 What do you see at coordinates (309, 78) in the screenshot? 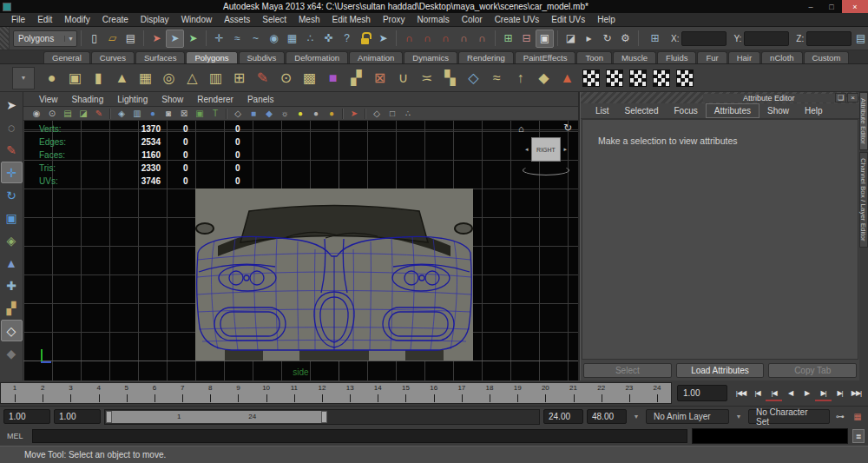
I see `poly-subdivide-icon: ▩` at bounding box center [309, 78].